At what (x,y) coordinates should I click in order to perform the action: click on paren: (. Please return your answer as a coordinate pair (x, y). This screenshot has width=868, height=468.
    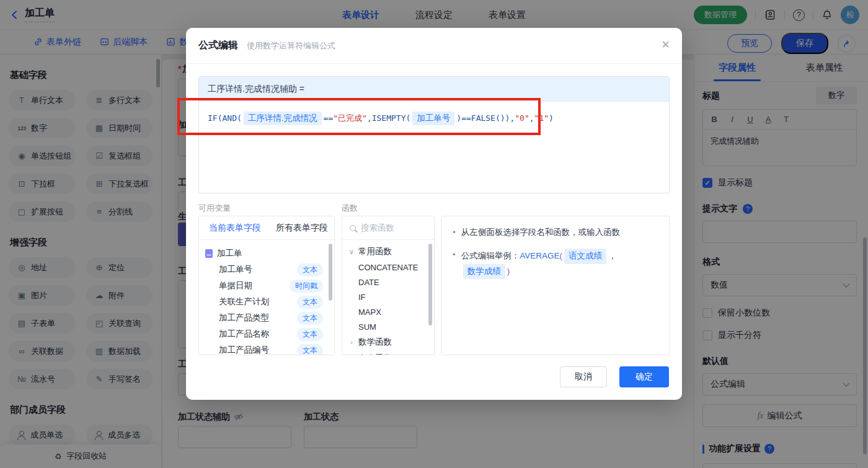
    Looking at the image, I should click on (562, 255).